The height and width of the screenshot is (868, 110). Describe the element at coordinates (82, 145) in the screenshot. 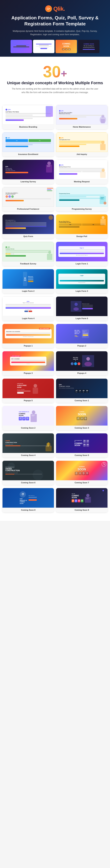

I see `form-card-job-inquiry: Qlik. Job Application Form Job Inquiry` at that location.